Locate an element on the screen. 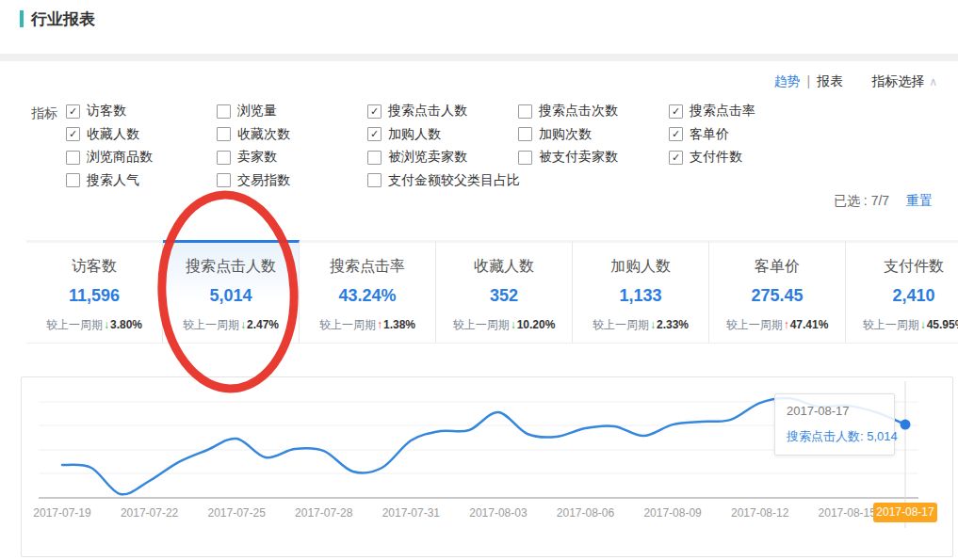  filter-checkbox-浏览商品数: 浏览商品数 is located at coordinates (109, 157).